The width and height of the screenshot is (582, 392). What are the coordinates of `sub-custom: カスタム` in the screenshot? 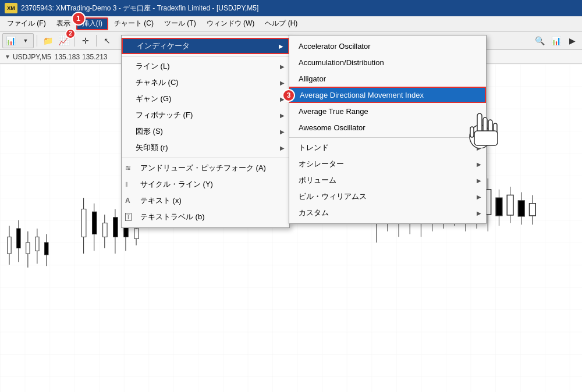 It's located at (388, 213).